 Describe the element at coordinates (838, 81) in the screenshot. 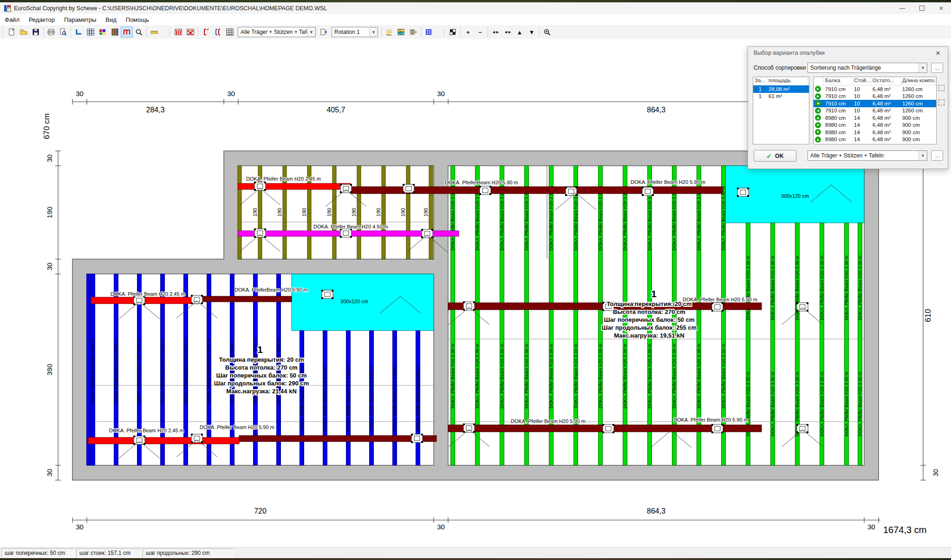

I see `column-header: Балка` at that location.